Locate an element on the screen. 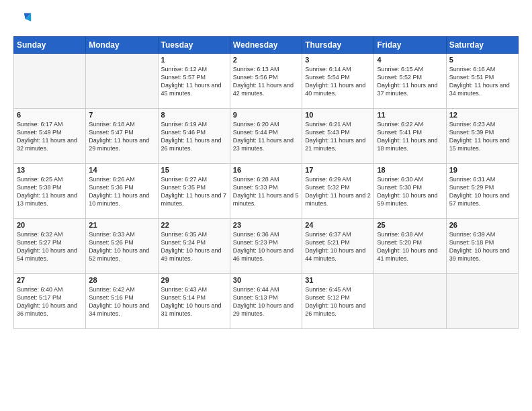 Image resolution: width=532 pixels, height=411 pixels. day-info: Sunrise: 6:28 AMSunset: 5:33 PMDaylight:… is located at coordinates (266, 192).